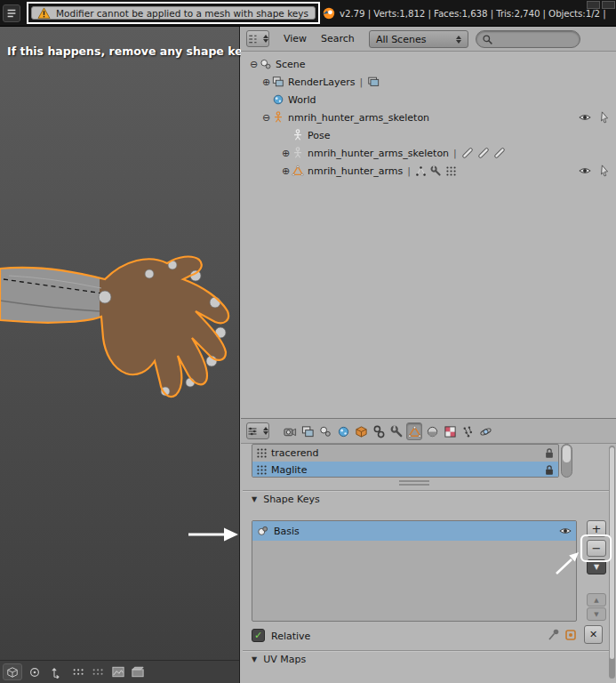 This screenshot has width=616, height=683. I want to click on tab-texture, so click(450, 431).